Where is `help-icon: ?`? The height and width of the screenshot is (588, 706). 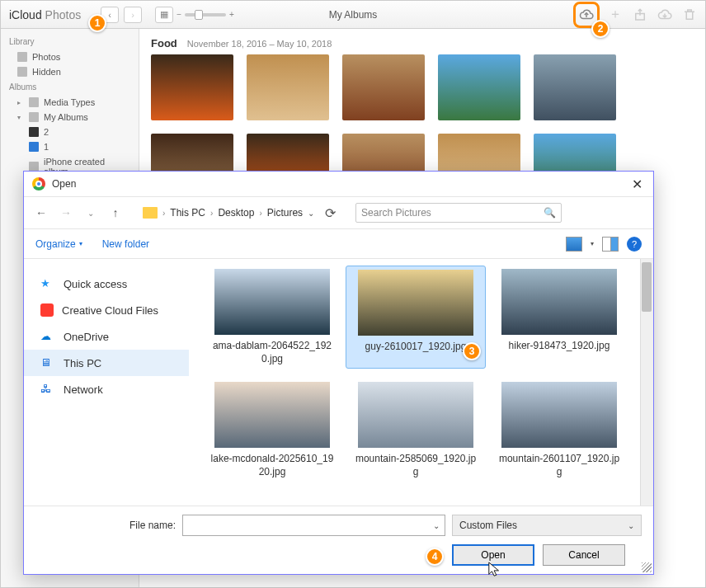
help-icon: ? is located at coordinates (634, 244).